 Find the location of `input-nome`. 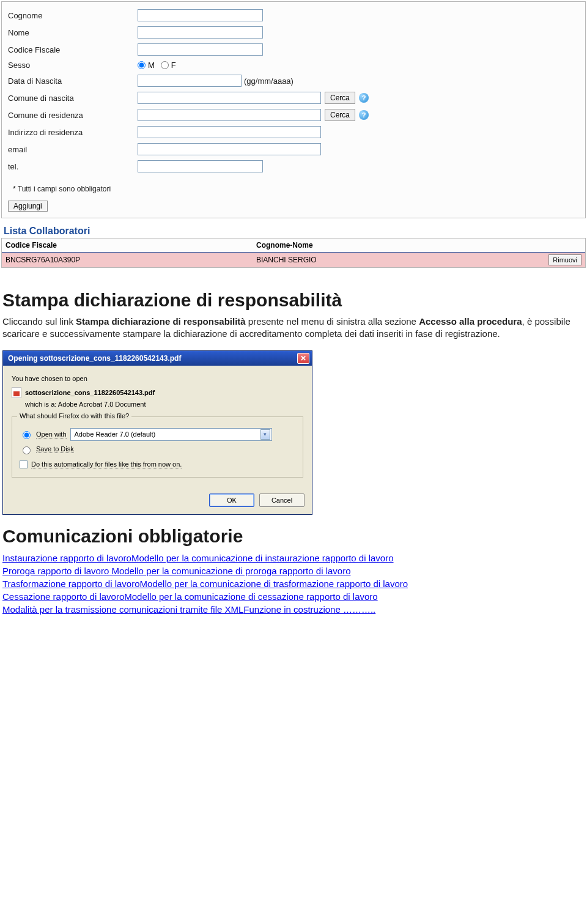

input-nome is located at coordinates (201, 32).